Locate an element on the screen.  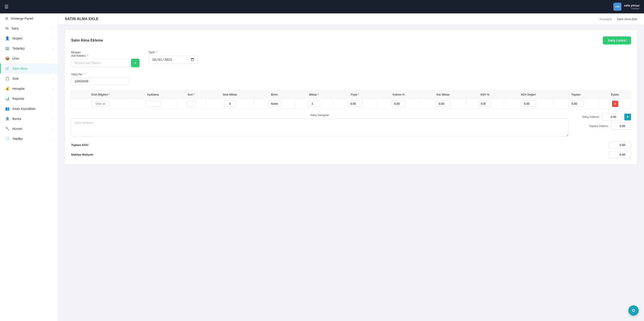
sidebar-item-tedarikci: 🏢Tedarikçi› is located at coordinates (29, 48).